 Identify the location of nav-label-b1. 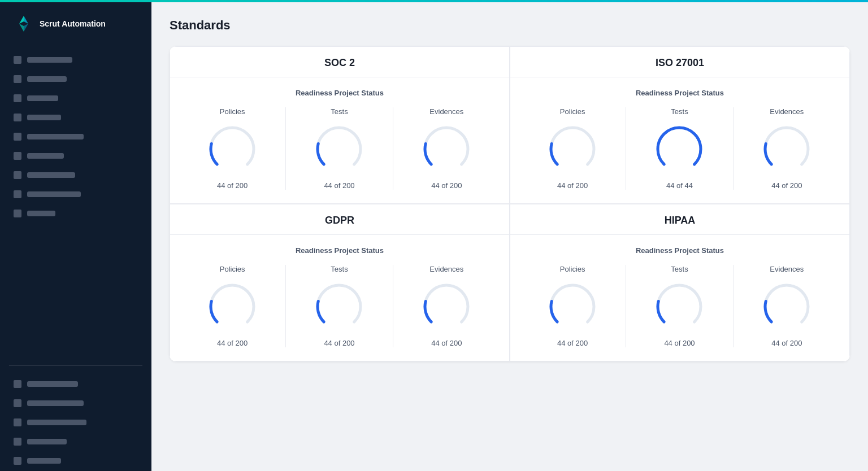
(53, 384).